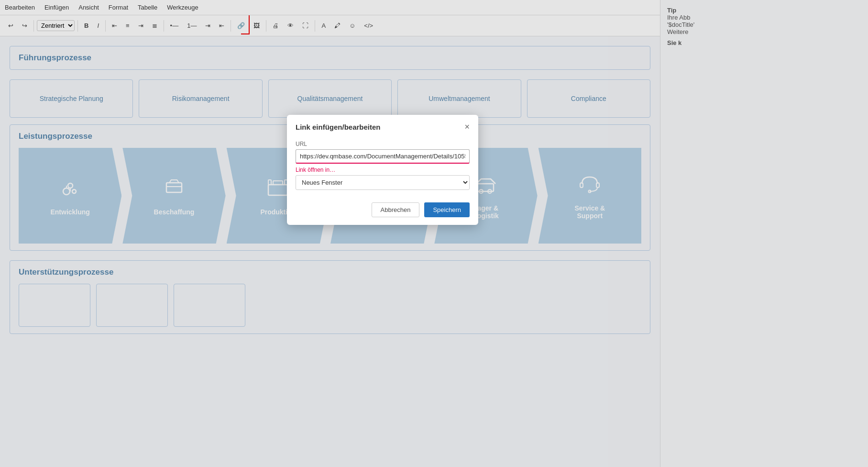 This screenshot has width=868, height=467. I want to click on link-dialog: Link einfügen/bearbeiten × URL Link öffn…, so click(383, 170).